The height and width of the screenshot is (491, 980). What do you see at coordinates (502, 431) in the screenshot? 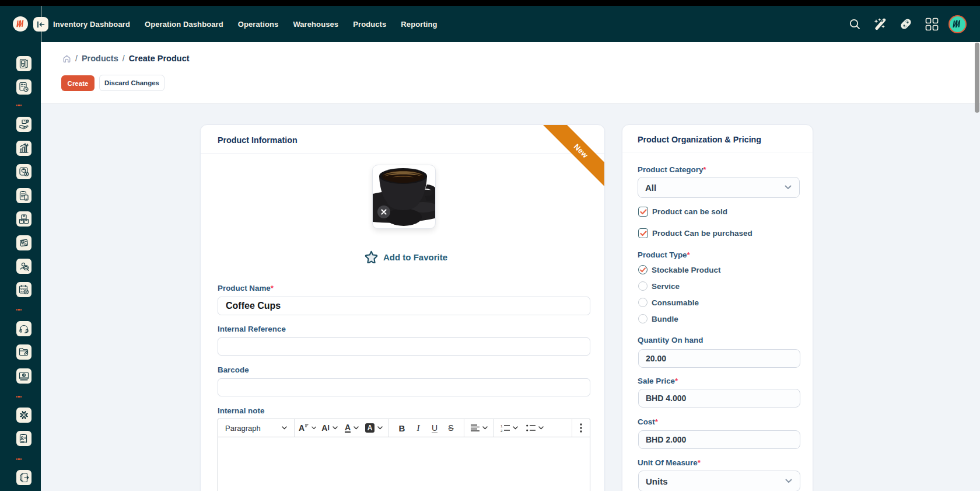
I see `svg-text: 2.` at bounding box center [502, 431].